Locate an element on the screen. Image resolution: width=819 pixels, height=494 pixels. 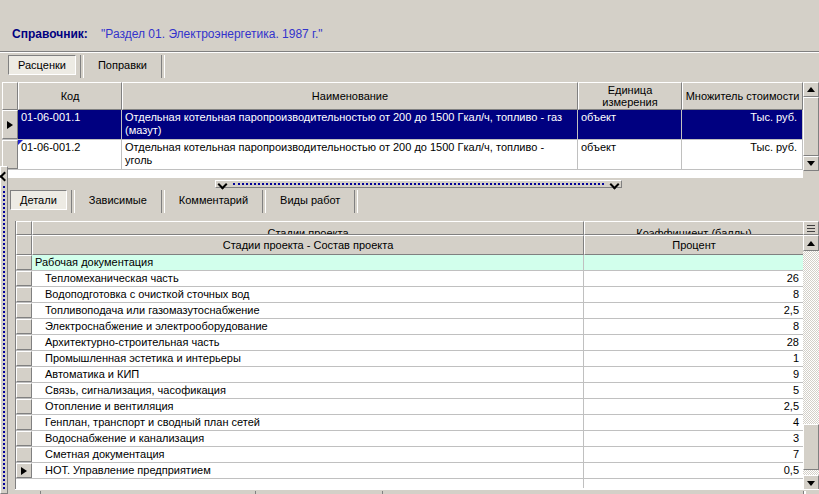
tab-item: Детали is located at coordinates (38, 200).